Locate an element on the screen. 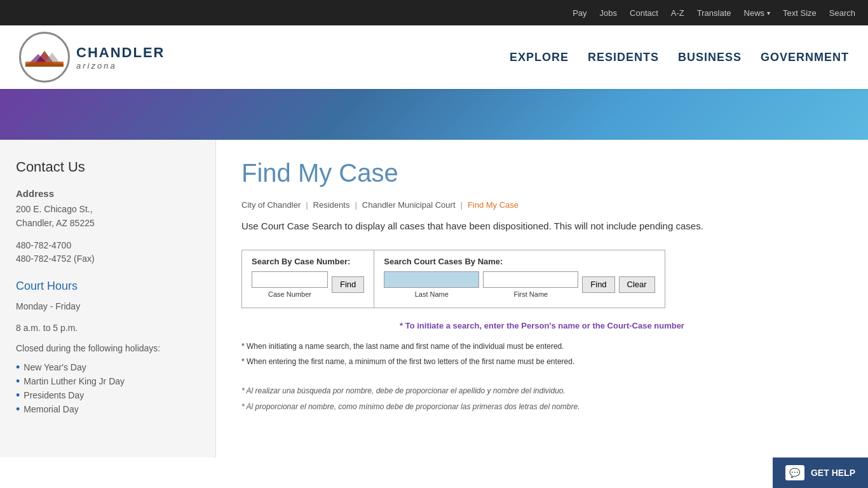 The height and width of the screenshot is (488, 868). breadcrumb-sep2: | is located at coordinates (356, 205).